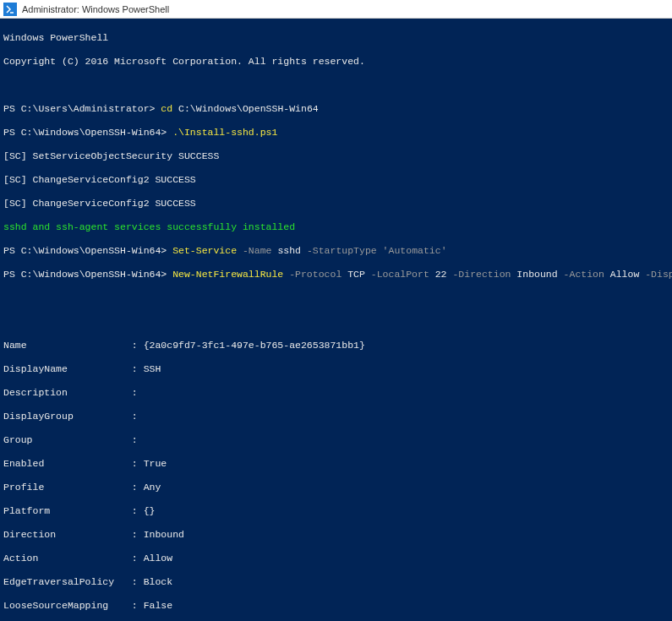 The height and width of the screenshot is (621, 672). Describe the element at coordinates (336, 464) in the screenshot. I see `rule-output: Enabled : True` at that location.